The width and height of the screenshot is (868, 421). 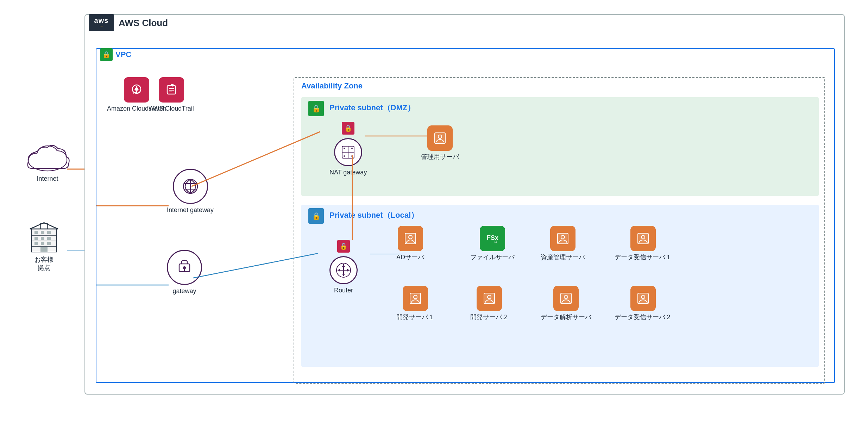 I want to click on gateway-node: gateway, so click(x=184, y=273).